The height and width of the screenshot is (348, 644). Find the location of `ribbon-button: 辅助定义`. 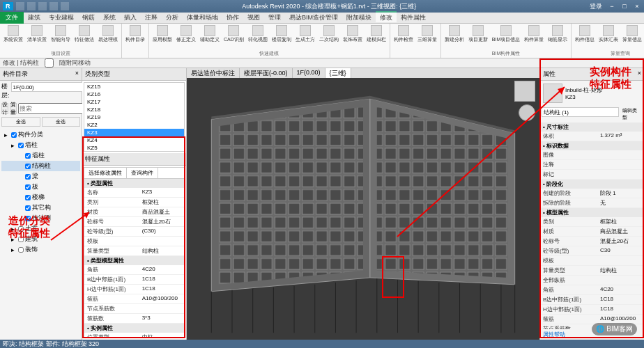

ribbon-button: 辅助定义 is located at coordinates (210, 38).